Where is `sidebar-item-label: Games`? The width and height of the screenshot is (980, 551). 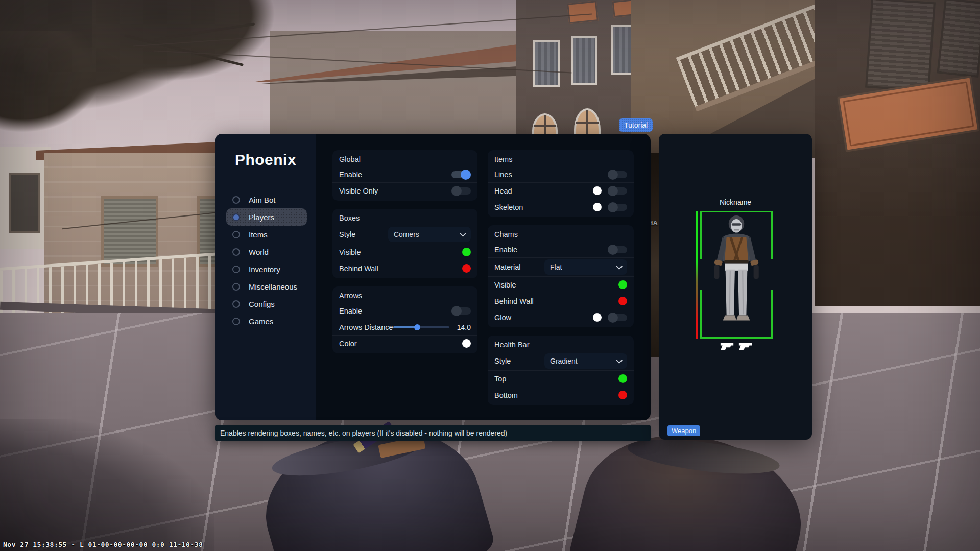 sidebar-item-label: Games is located at coordinates (261, 322).